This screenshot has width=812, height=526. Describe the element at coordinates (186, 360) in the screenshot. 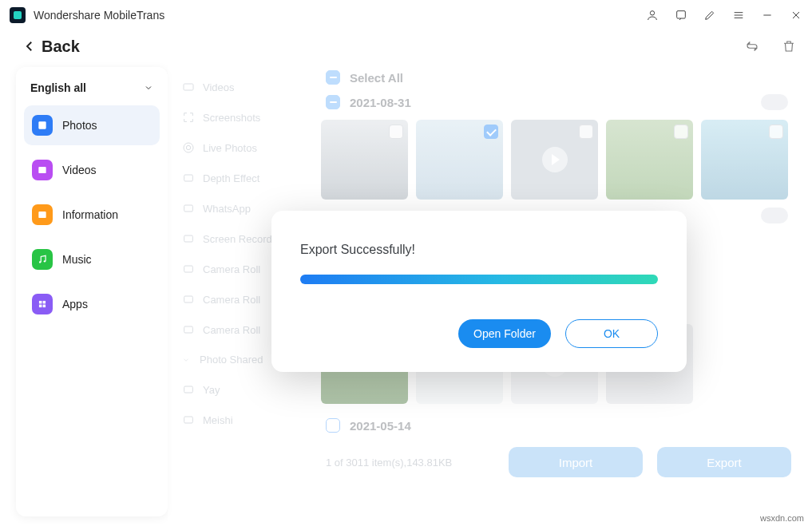

I see `caret-down-icon` at that location.